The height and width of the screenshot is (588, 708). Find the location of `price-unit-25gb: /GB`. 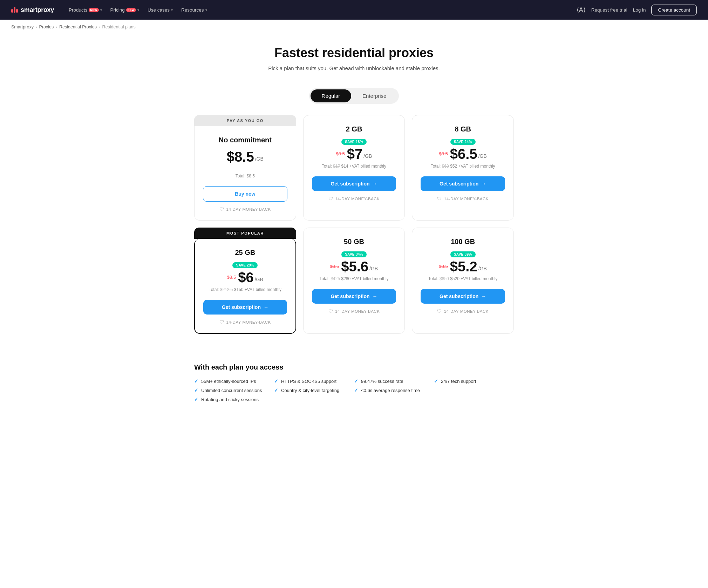

price-unit-25gb: /GB is located at coordinates (259, 279).